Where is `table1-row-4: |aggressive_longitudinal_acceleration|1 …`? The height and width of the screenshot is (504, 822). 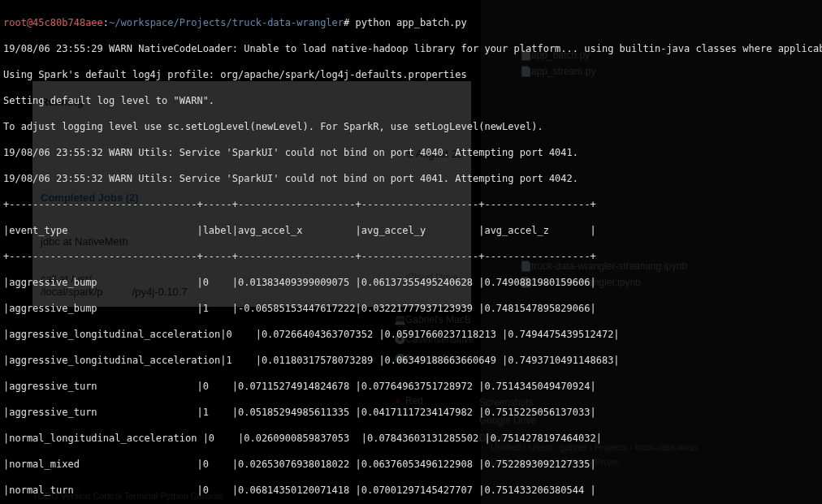 table1-row-4: |aggressive_longitudinal_acceleration|1 … is located at coordinates (411, 360).